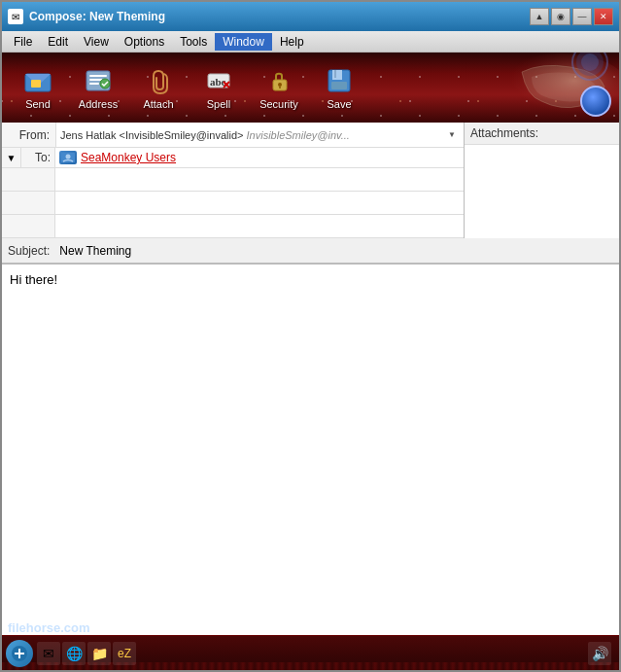  Describe the element at coordinates (253, 135) in the screenshot. I see `from-value: Jens Hatlak <InvisibleSmiley@invalid> In…` at that location.